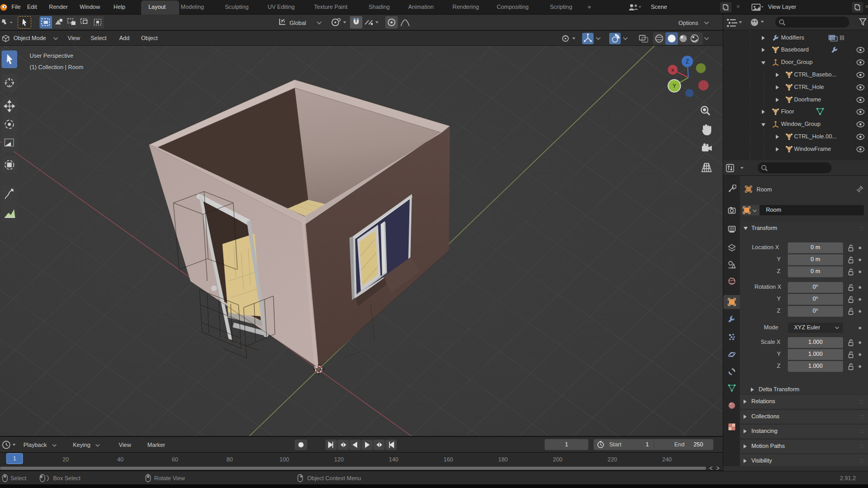 The width and height of the screenshot is (868, 488). Describe the element at coordinates (687, 61) in the screenshot. I see `svg-text: Z` at that location.